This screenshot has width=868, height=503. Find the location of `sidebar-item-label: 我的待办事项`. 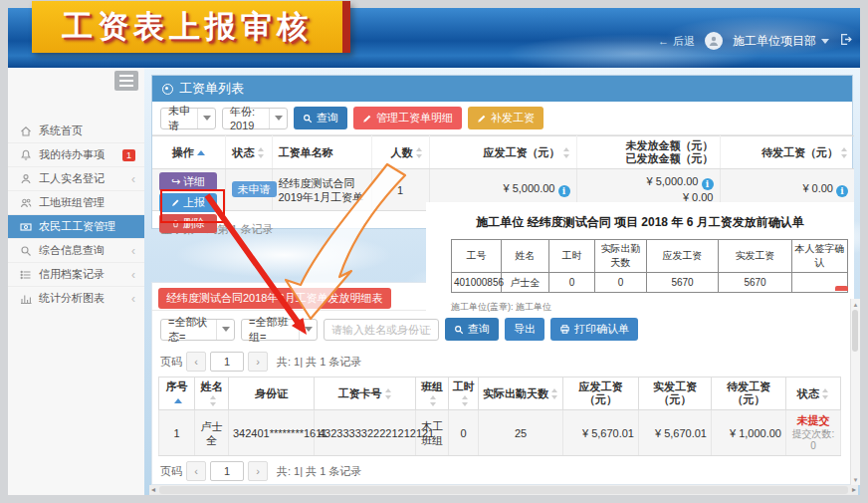

sidebar-item-label: 我的待办事项 is located at coordinates (72, 155).